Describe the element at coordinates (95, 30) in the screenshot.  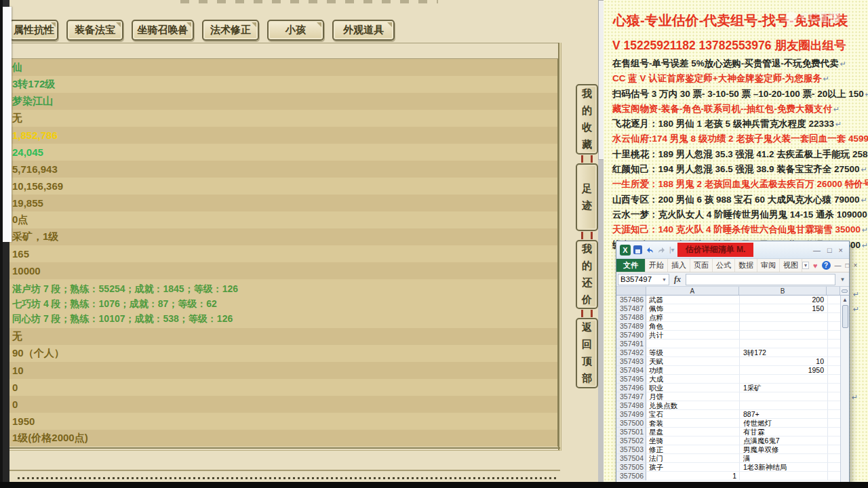
I see `tab-1: 装备法宝` at that location.